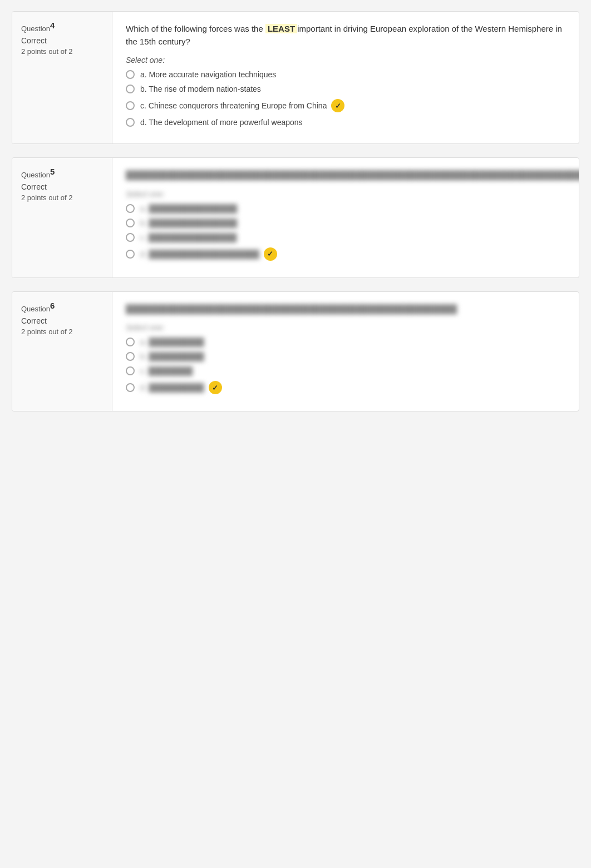 This screenshot has width=591, height=868. What do you see at coordinates (353, 194) in the screenshot?
I see `select-one-label-5: Select one:` at bounding box center [353, 194].